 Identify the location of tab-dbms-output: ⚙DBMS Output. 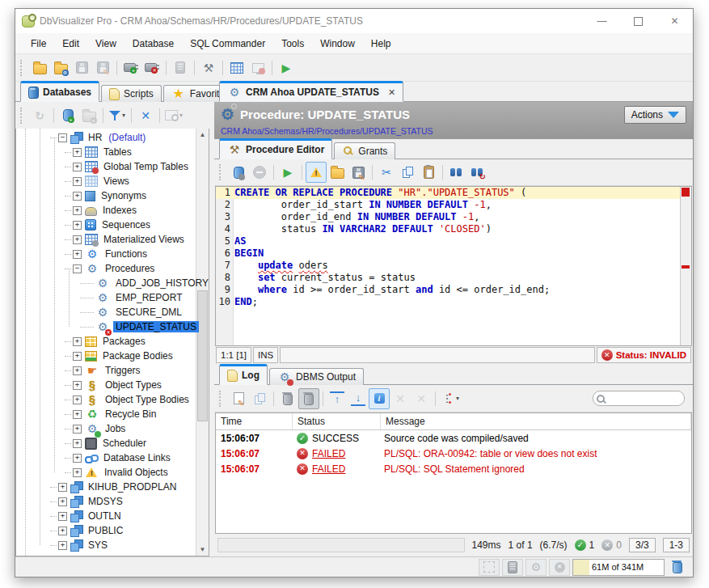
(317, 377).